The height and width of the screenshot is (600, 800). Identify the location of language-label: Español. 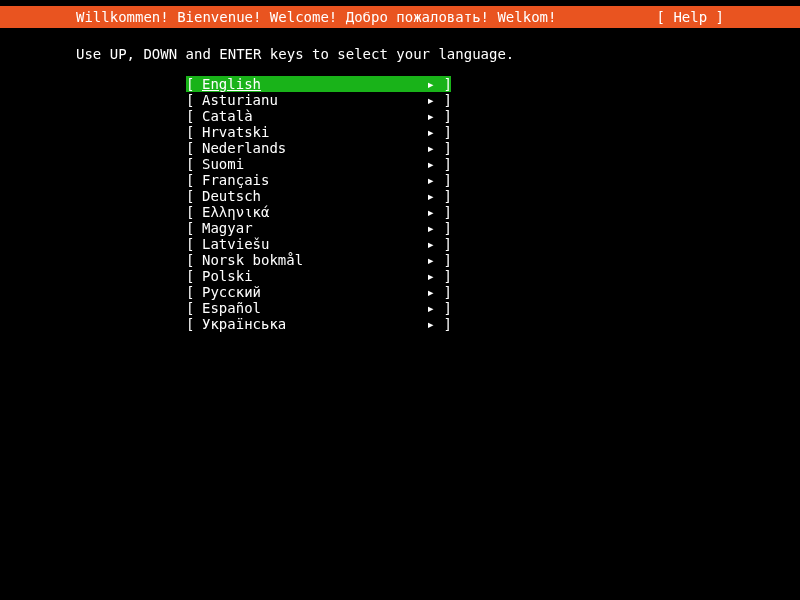
(312, 308).